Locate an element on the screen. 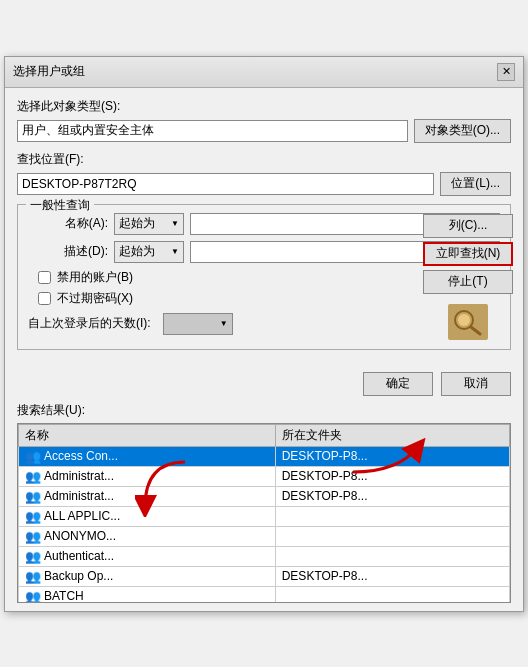  row-name-cell: 👥Access Con... is located at coordinates (148, 456).